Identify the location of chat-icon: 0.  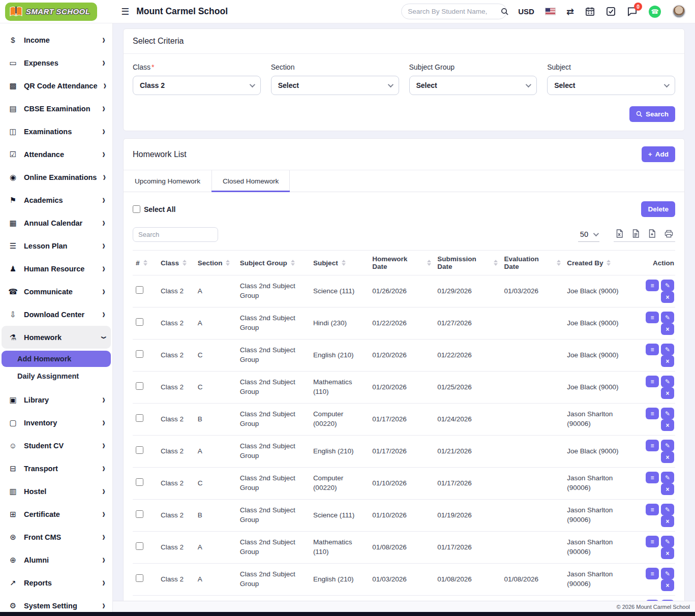
(632, 11).